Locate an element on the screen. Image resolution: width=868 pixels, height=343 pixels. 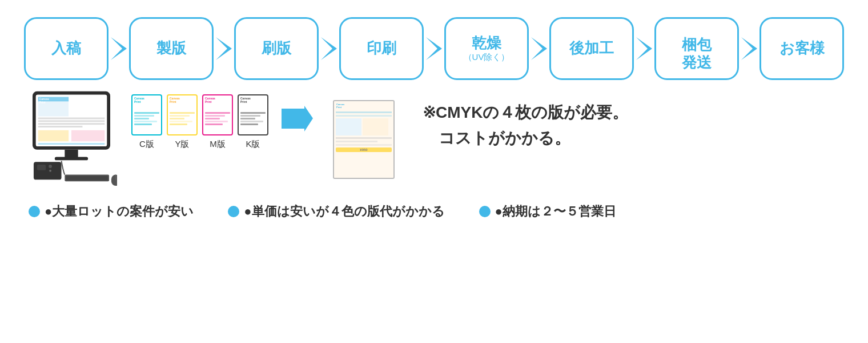
flow-label-insatsu: 印刷 is located at coordinates (381, 48).